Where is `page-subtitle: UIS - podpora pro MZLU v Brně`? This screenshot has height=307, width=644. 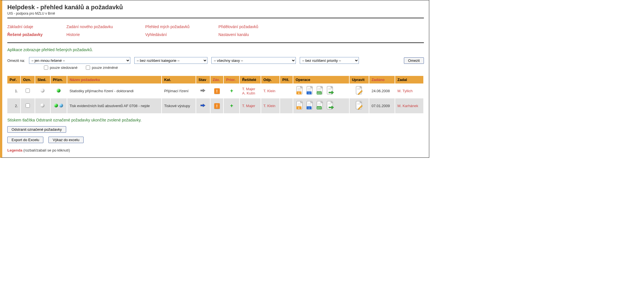 page-subtitle: UIS - podpora pro MZLU v Brně is located at coordinates (216, 13).